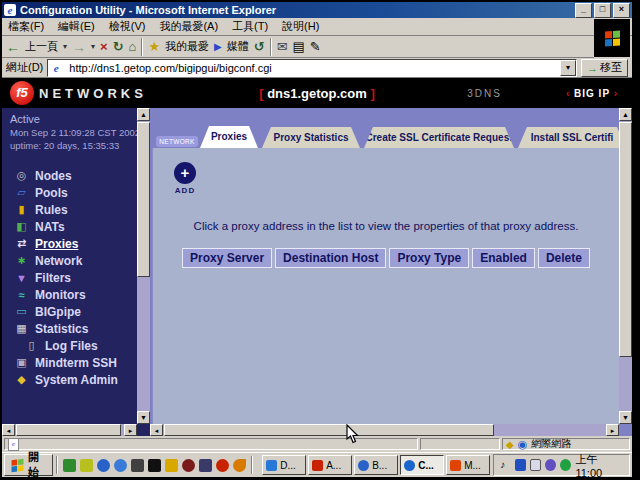  What do you see at coordinates (318, 94) in the screenshot?
I see `hostname-text: dns1.getop.com` at bounding box center [318, 94].